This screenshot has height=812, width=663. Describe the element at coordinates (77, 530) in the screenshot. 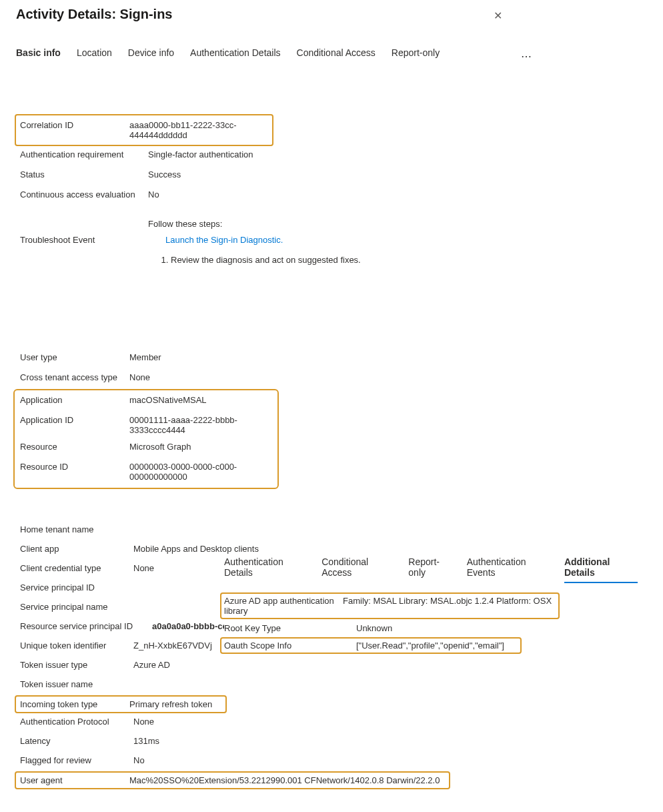

I see `label-home-tenant: Home tenant name` at that location.